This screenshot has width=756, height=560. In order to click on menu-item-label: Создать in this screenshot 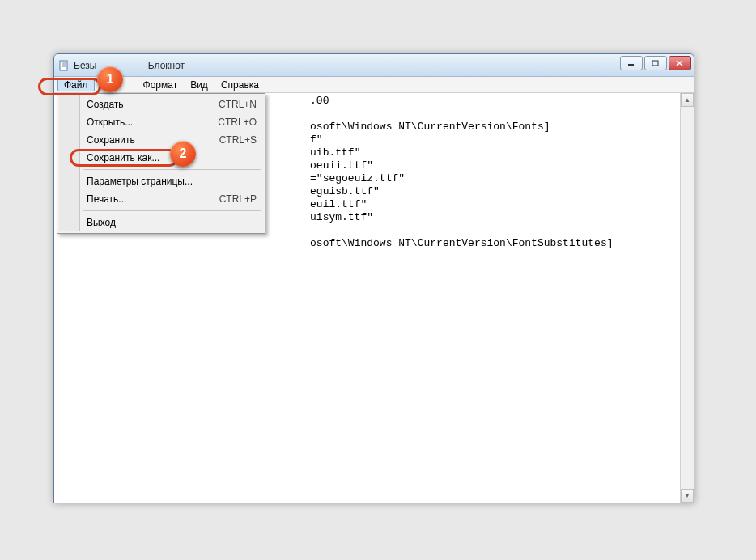, I will do `click(105, 104)`.